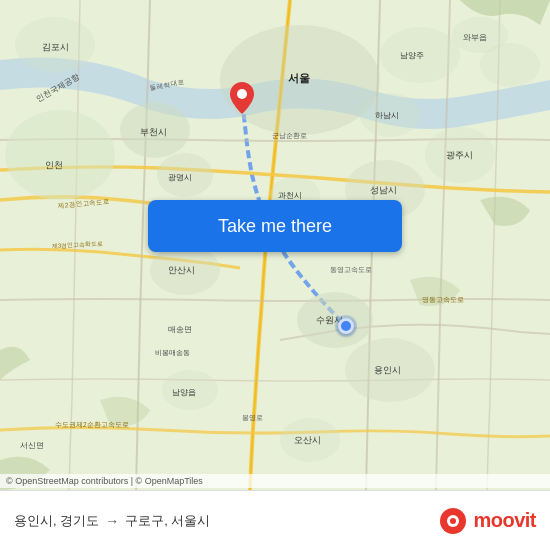  I want to click on svg-text: 김포시, so click(56, 47).